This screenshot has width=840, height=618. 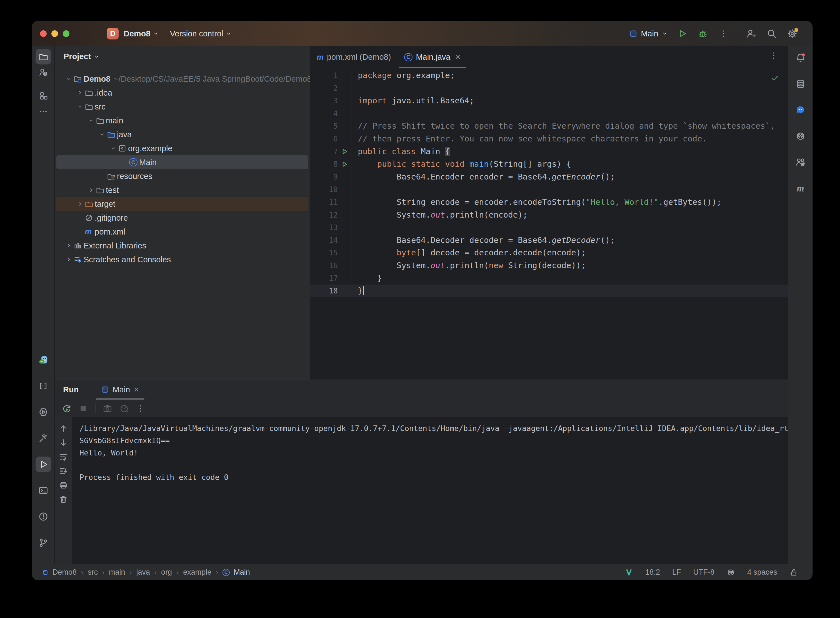 What do you see at coordinates (432, 57) in the screenshot?
I see `tab-main-java: C Main.java ✕` at bounding box center [432, 57].